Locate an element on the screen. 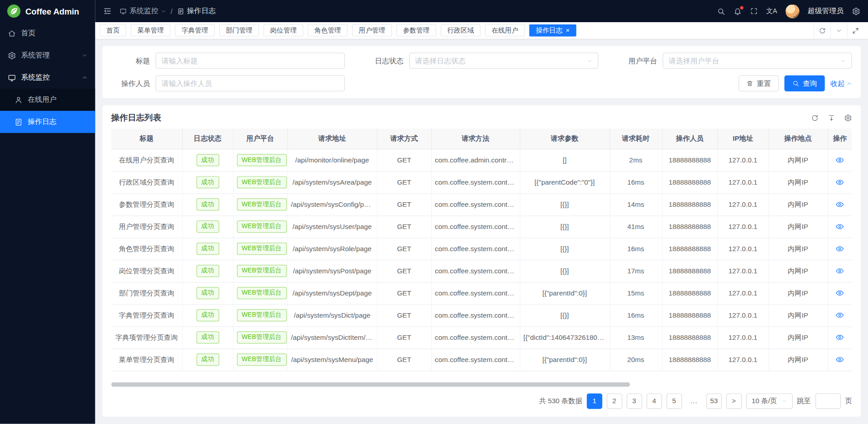 The width and height of the screenshot is (868, 424). column-settings-icon is located at coordinates (848, 118).